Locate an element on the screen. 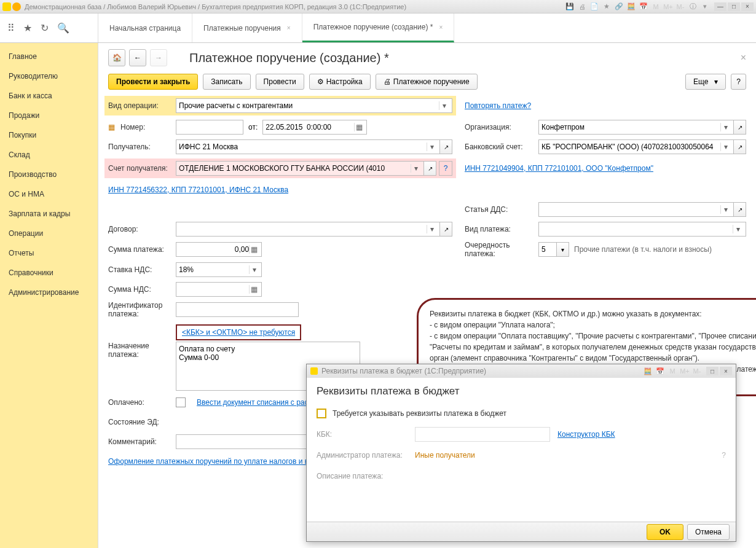 Image resolution: width=756 pixels, height=548 pixels. minimize-button: — is located at coordinates (720, 7).